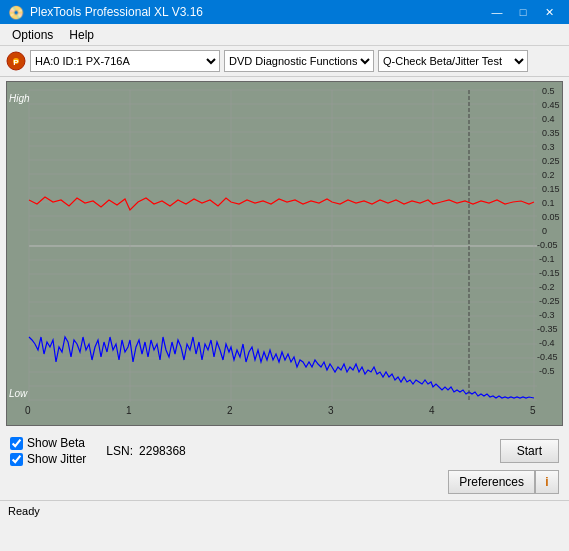 The width and height of the screenshot is (569, 551). What do you see at coordinates (432, 410) in the screenshot?
I see `svg-text: 4` at bounding box center [432, 410].